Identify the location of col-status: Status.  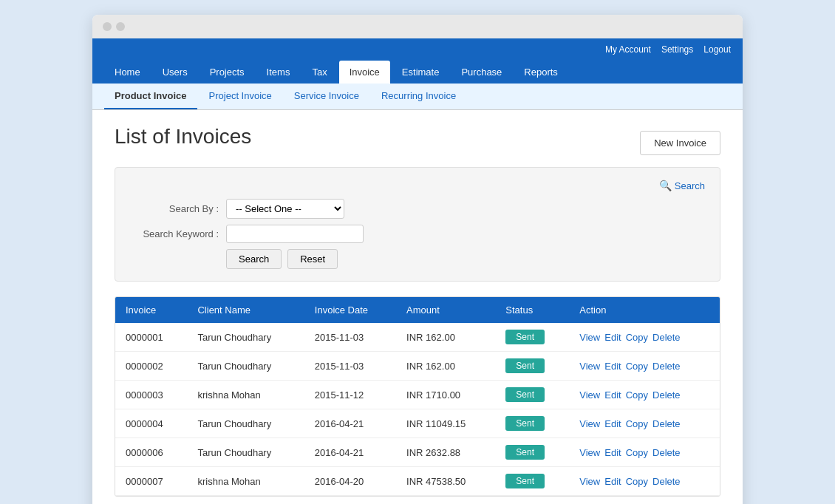
(532, 310).